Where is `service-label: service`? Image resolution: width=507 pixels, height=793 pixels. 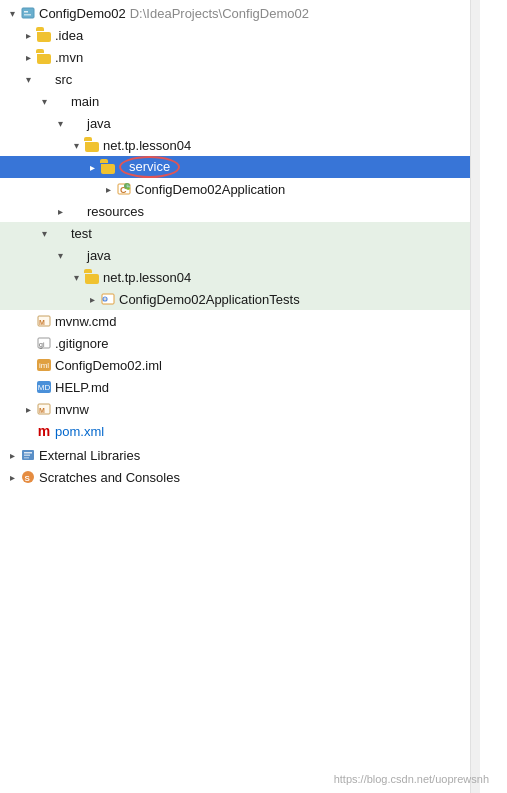 service-label: service is located at coordinates (150, 167).